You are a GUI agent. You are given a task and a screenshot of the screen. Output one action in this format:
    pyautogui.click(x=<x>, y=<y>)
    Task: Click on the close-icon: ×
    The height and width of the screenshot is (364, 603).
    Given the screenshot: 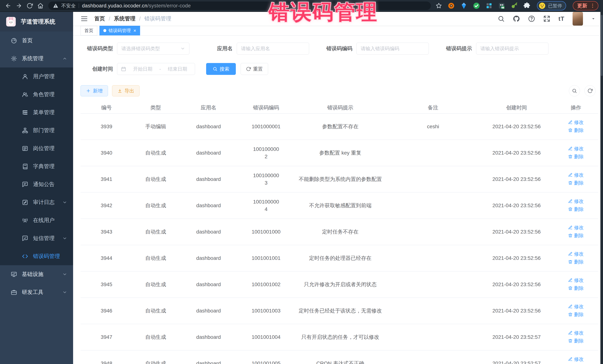 What is the action you would take?
    pyautogui.click(x=135, y=31)
    